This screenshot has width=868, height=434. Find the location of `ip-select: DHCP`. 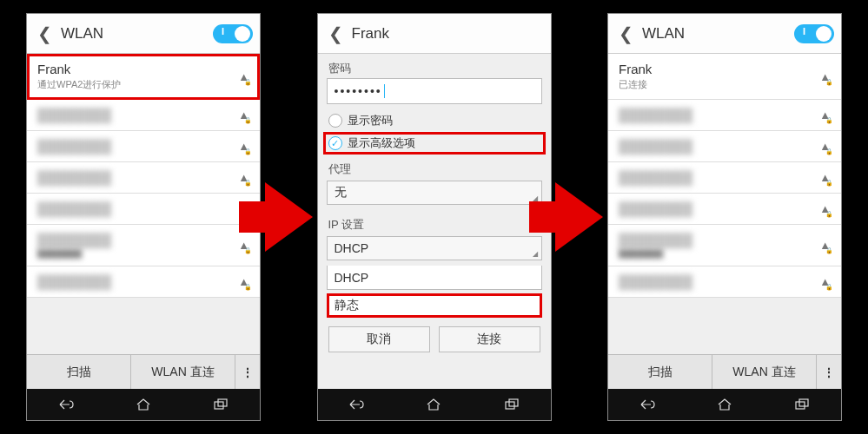

ip-select: DHCP is located at coordinates (434, 248).